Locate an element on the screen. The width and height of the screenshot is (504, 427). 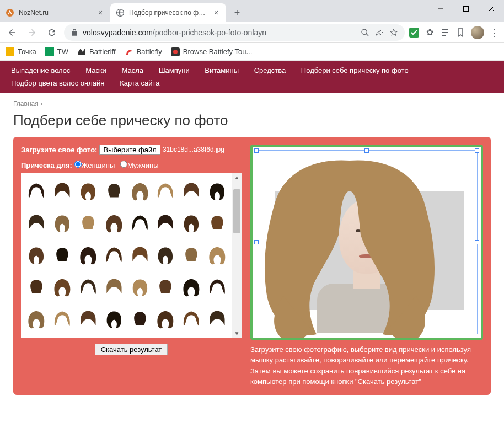
choose-file-button: Выберите файл is located at coordinates (130, 150).